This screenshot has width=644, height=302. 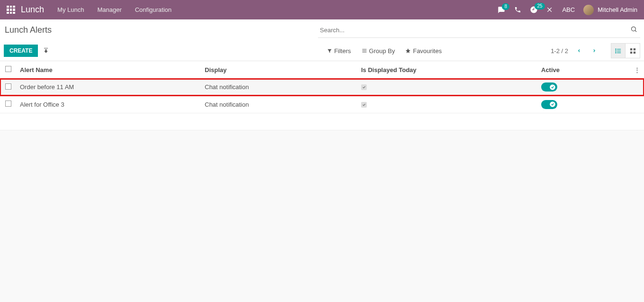 What do you see at coordinates (617, 9) in the screenshot?
I see `user-name: Mitchell Admin` at bounding box center [617, 9].